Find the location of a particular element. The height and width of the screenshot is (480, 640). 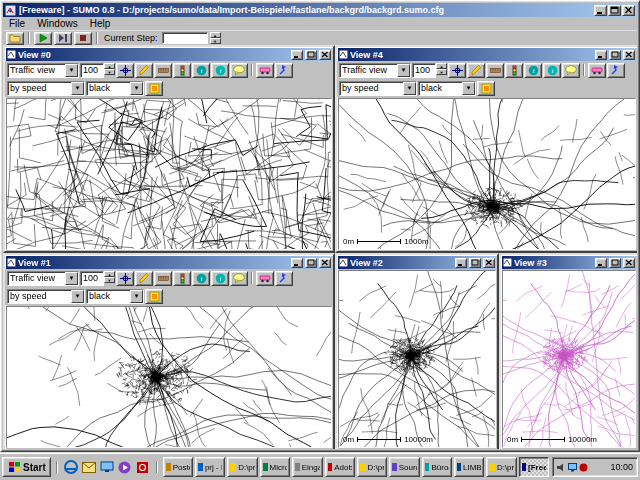

view3-titlebar: View #3 is located at coordinates (569, 262).